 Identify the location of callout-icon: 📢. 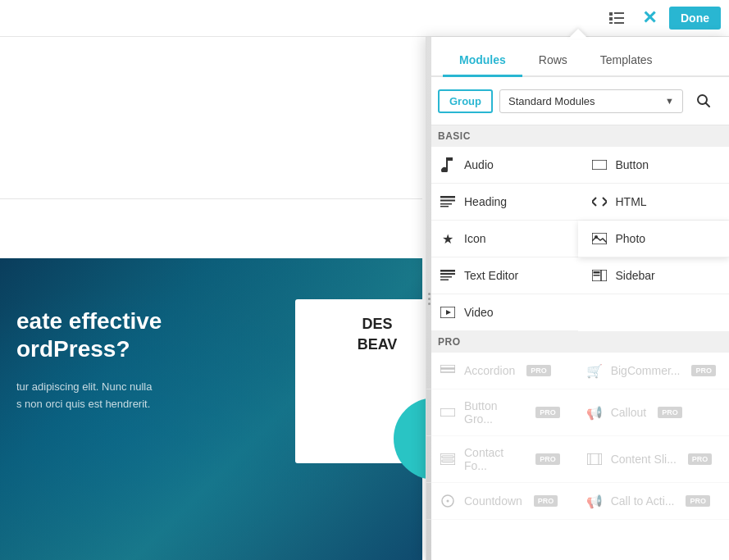
(595, 412).